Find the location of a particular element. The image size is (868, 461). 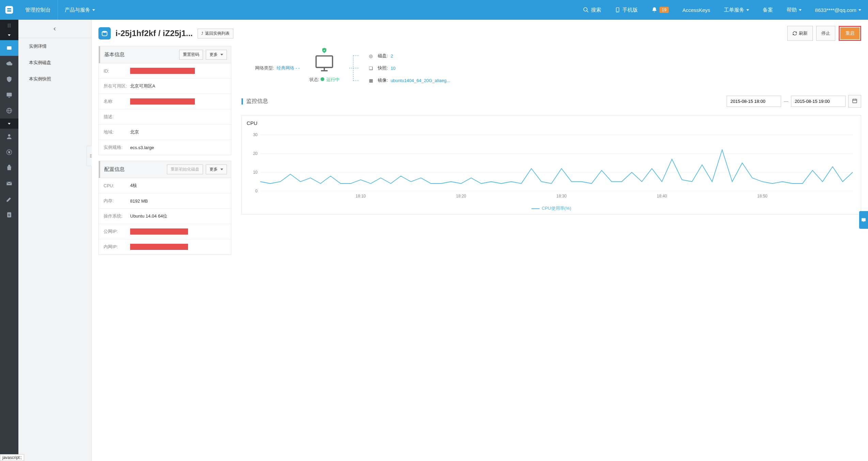

basic-info-title: 基本信息 is located at coordinates (114, 54).